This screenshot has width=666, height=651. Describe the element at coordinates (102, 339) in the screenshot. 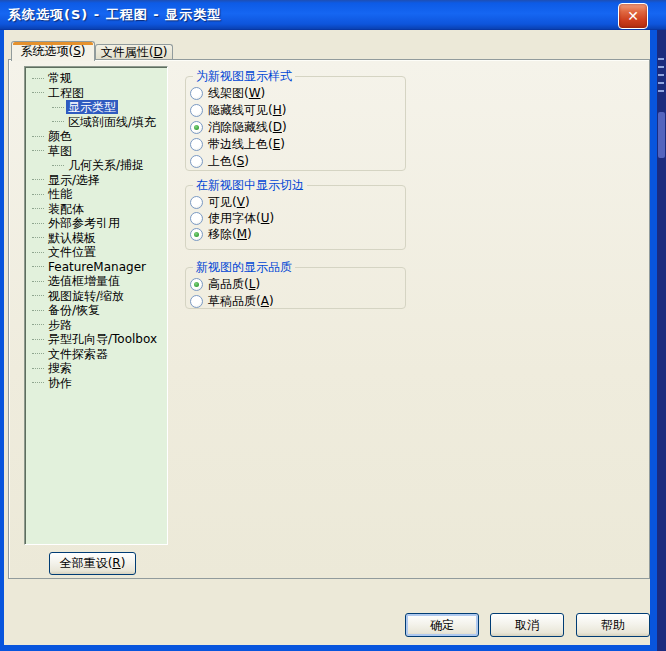

I see `tree-item-label: 异型孔向导/Toolbox` at that location.